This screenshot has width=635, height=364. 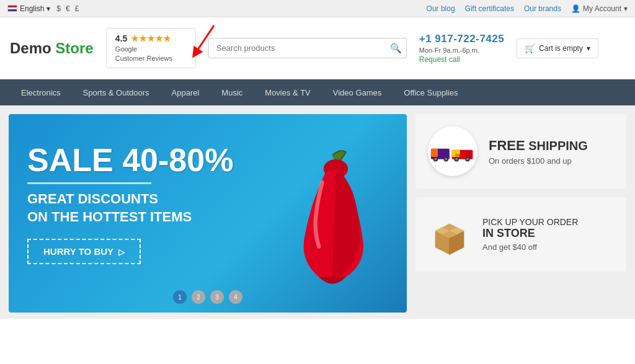 I want to click on currency-eur: €, so click(x=68, y=9).